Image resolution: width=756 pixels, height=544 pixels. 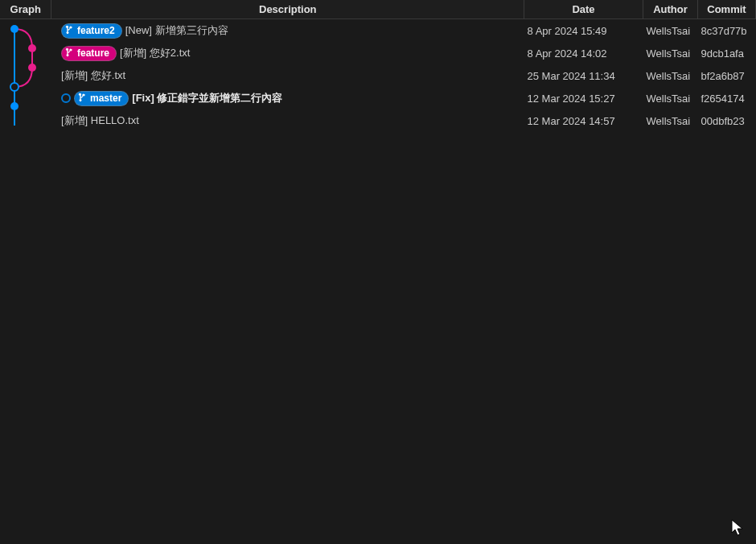 What do you see at coordinates (726, 31) in the screenshot?
I see `commit-hash-cell: 8c37d77b` at bounding box center [726, 31].